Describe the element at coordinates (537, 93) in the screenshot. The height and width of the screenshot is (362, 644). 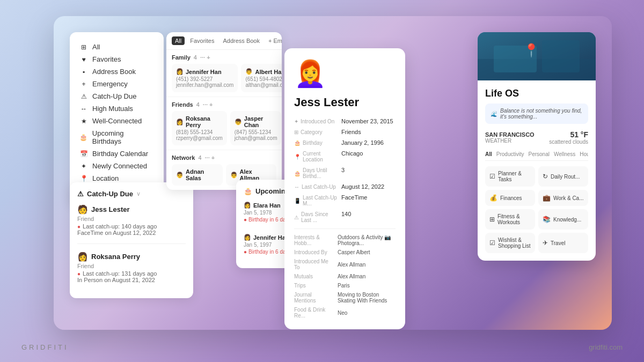
I see `lifeos-title: Life OS` at that location.